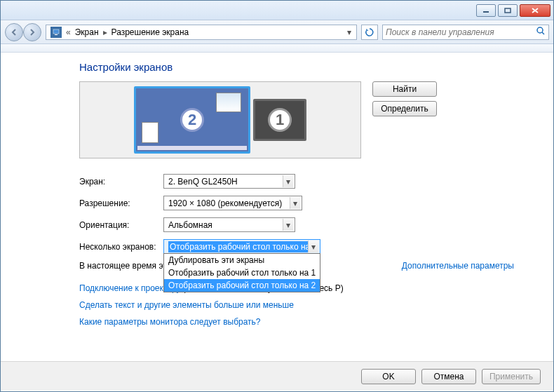  Describe the element at coordinates (242, 273) in the screenshot. I see `multiple-dropdown-list: Дублировать эти экраны Отобразить рабочи…` at that location.